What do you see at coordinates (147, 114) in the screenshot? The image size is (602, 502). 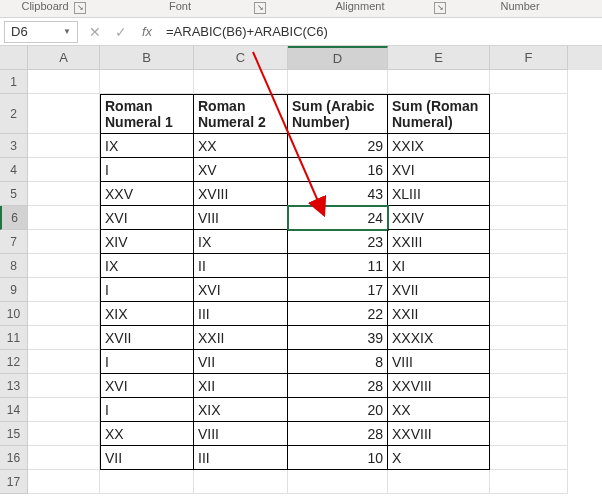 I see `cell: Roman Numeral 1` at bounding box center [147, 114].